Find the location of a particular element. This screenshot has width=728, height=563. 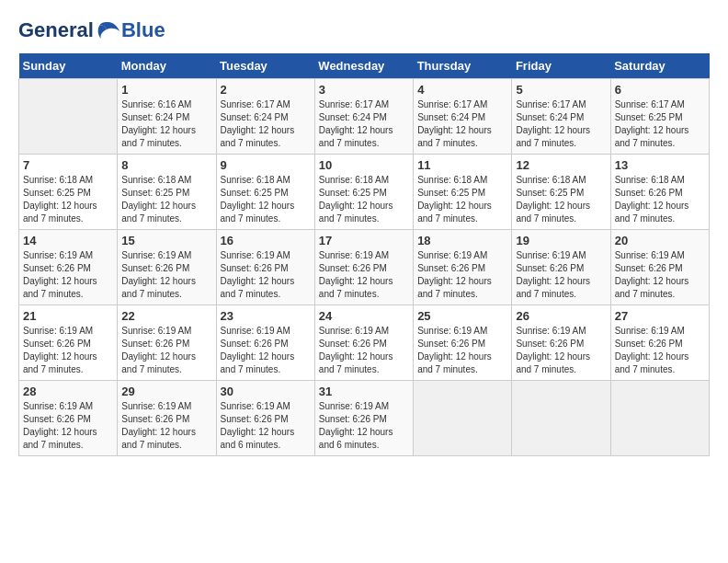

day-number: 19 is located at coordinates (561, 241).